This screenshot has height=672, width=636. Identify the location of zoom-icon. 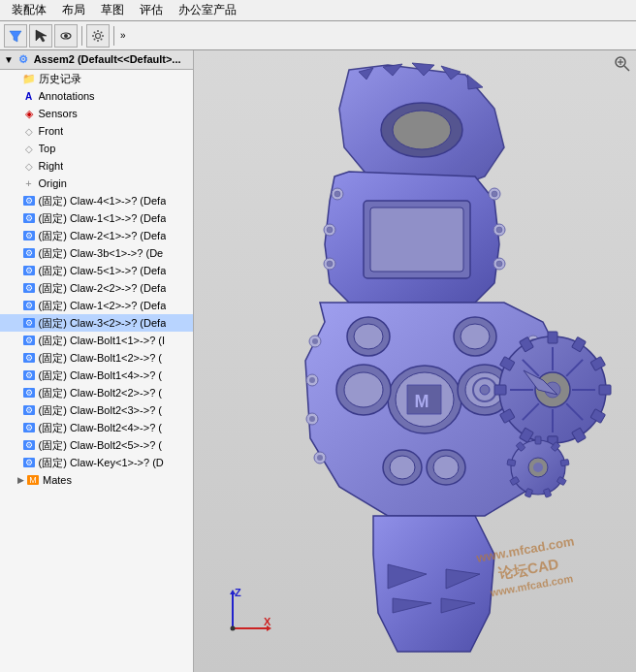
(622, 64).